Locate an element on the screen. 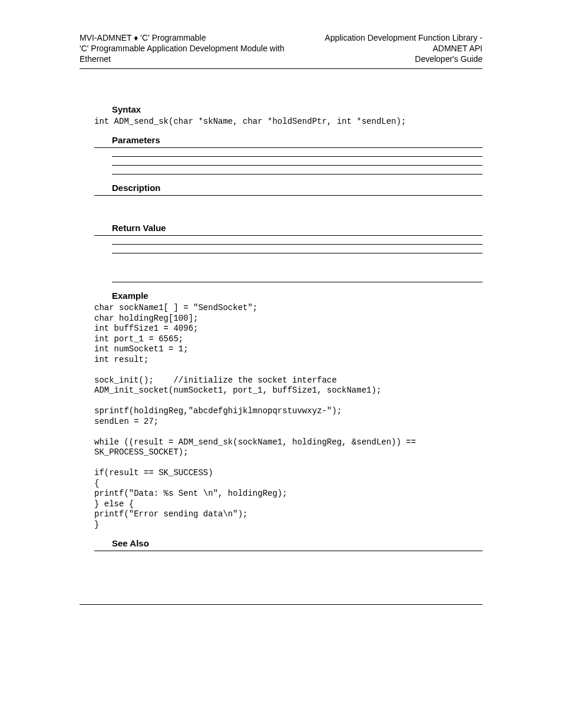 The image size is (562, 728). header-left: MVI-ADMNET ♦ 'C' Programmable 'C' Progra… is located at coordinates (187, 48).